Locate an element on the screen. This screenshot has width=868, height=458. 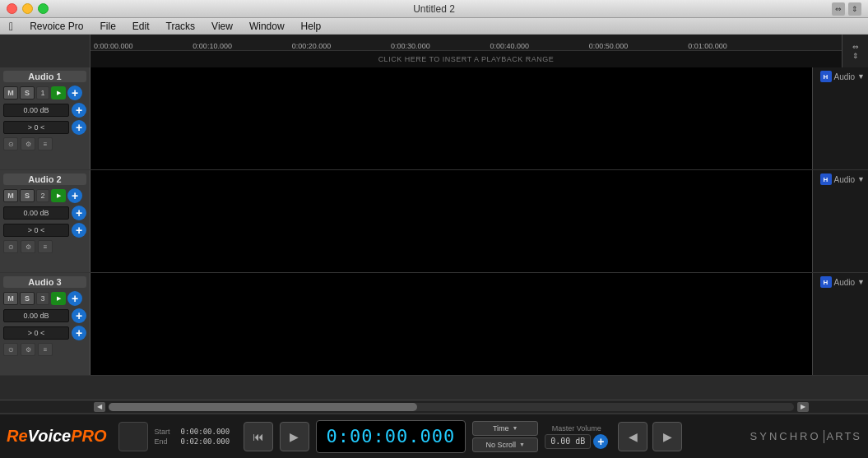
play-button: ▶ is located at coordinates (295, 437).